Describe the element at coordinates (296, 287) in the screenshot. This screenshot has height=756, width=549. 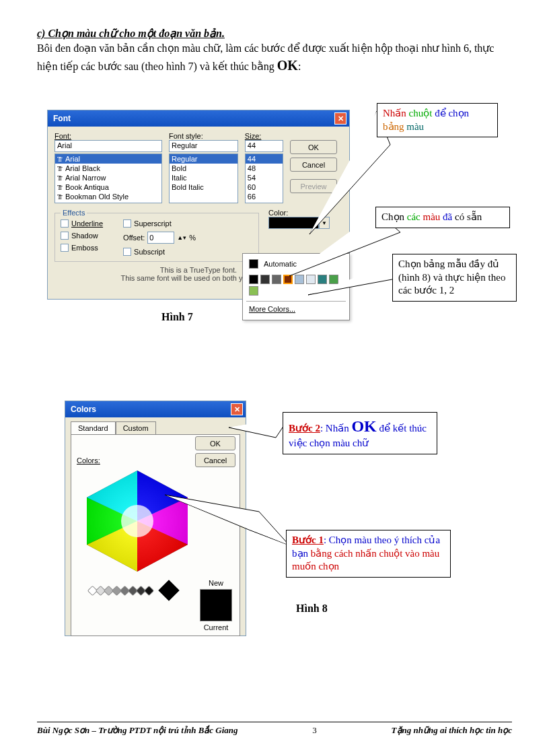
I see `color-flyout: Automatic More Colors...` at that location.